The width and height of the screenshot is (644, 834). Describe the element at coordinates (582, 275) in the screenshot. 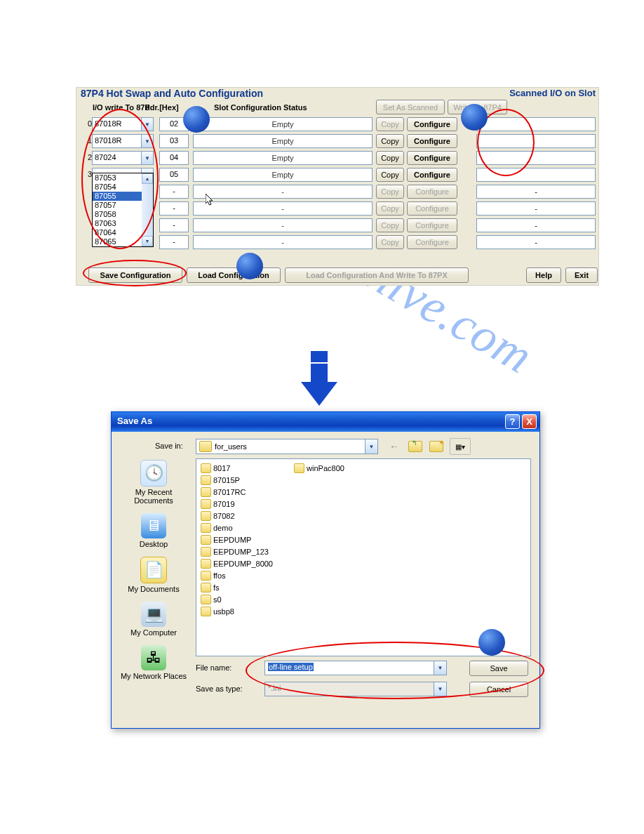

I see `exit-button: Exit` at that location.